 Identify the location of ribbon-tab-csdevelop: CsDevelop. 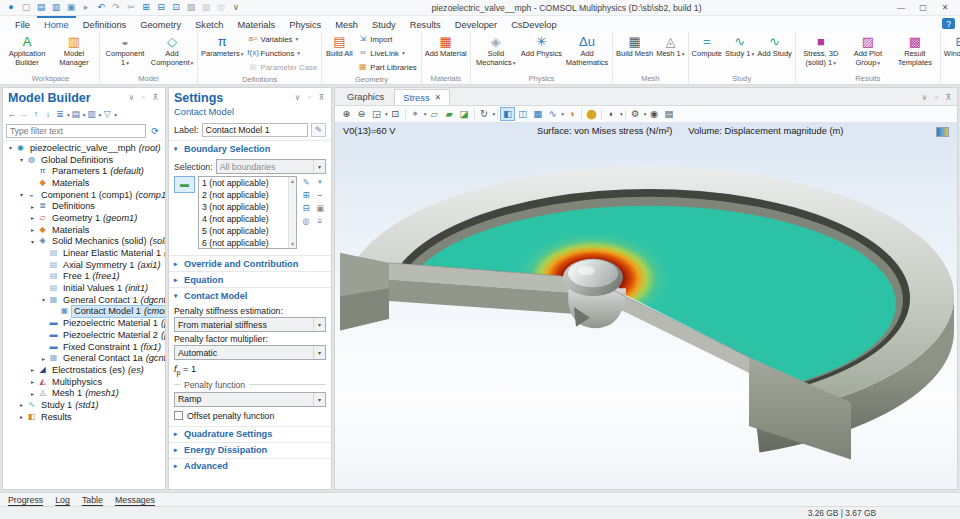
(534, 24).